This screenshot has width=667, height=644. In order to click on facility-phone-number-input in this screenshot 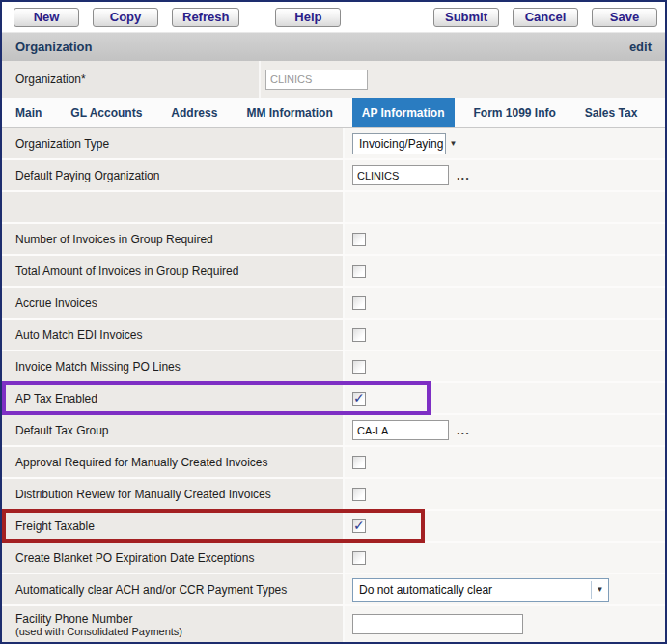, I will do `click(438, 624)`.